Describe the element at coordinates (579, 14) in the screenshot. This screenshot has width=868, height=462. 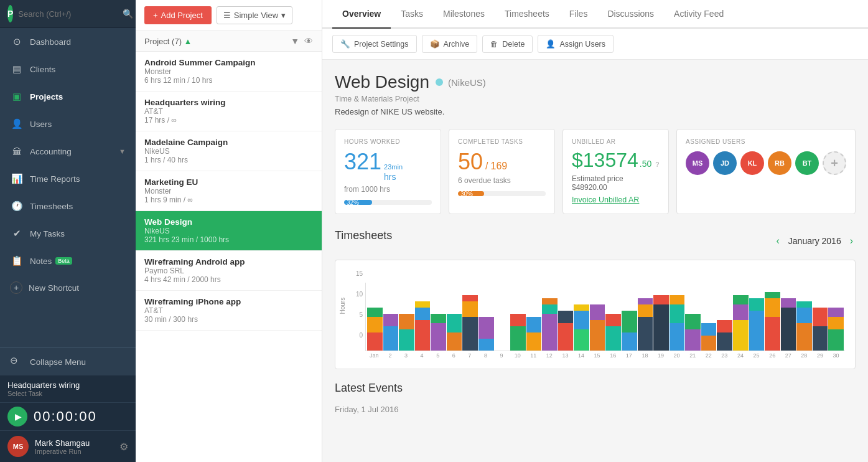
I see `tab-files: Files` at that location.